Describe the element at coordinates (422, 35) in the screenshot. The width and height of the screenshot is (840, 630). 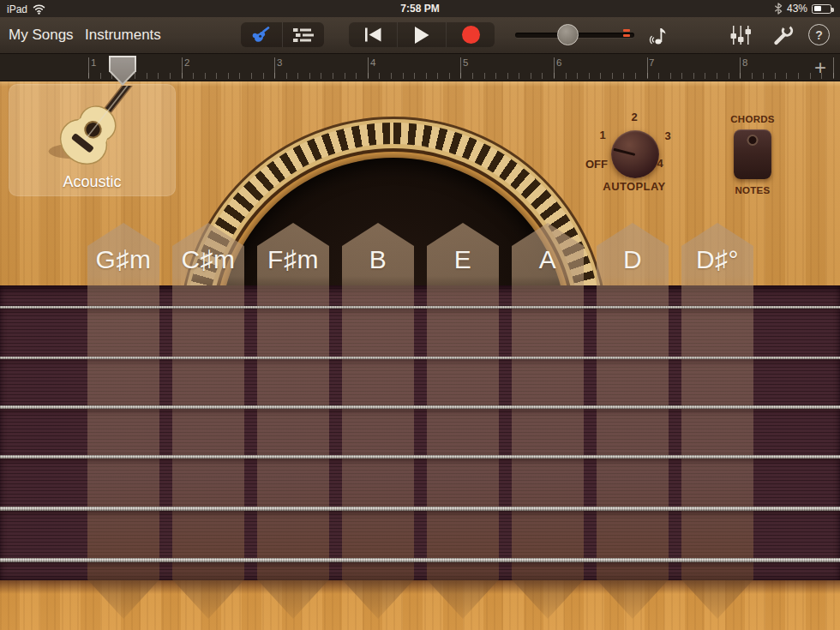
I see `play-icon` at that location.